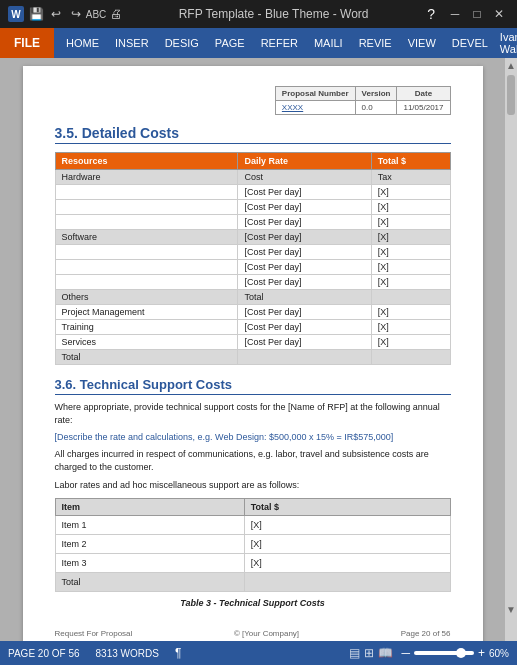  Describe the element at coordinates (477, 14) in the screenshot. I see `maximize-button: □` at that location.